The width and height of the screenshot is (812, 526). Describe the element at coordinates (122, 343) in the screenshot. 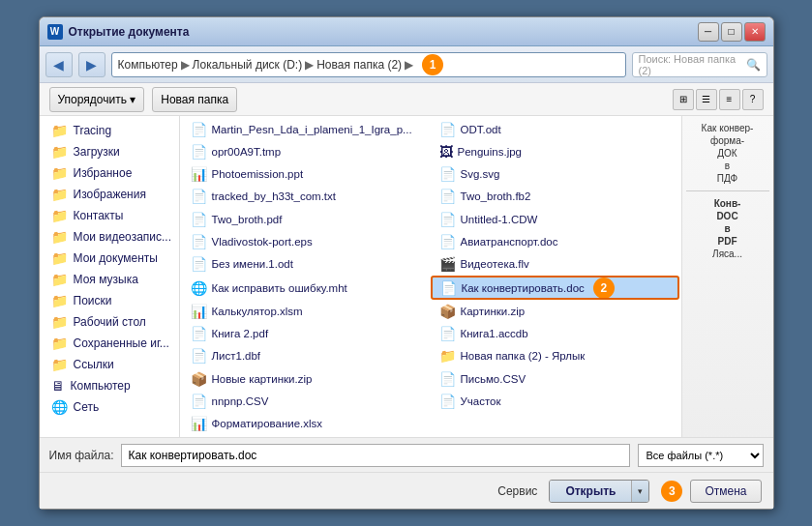

I see `sidebar-label: Сохраненные иг...` at that location.